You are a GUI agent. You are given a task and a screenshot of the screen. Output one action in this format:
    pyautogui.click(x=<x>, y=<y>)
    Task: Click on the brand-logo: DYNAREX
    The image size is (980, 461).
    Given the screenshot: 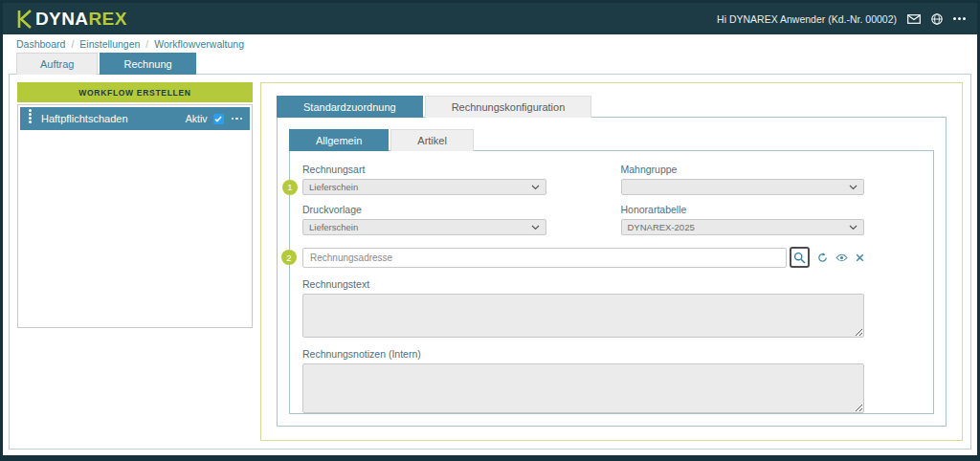 What is the action you would take?
    pyautogui.click(x=72, y=19)
    